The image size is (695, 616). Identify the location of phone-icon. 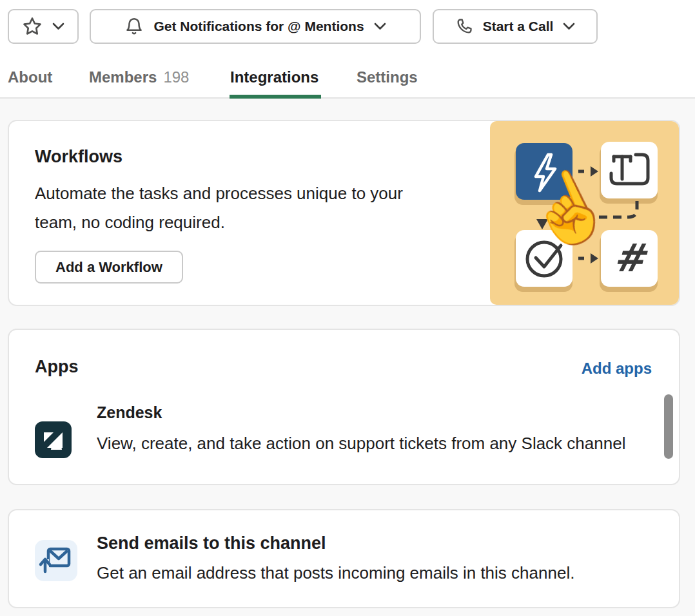
(464, 26).